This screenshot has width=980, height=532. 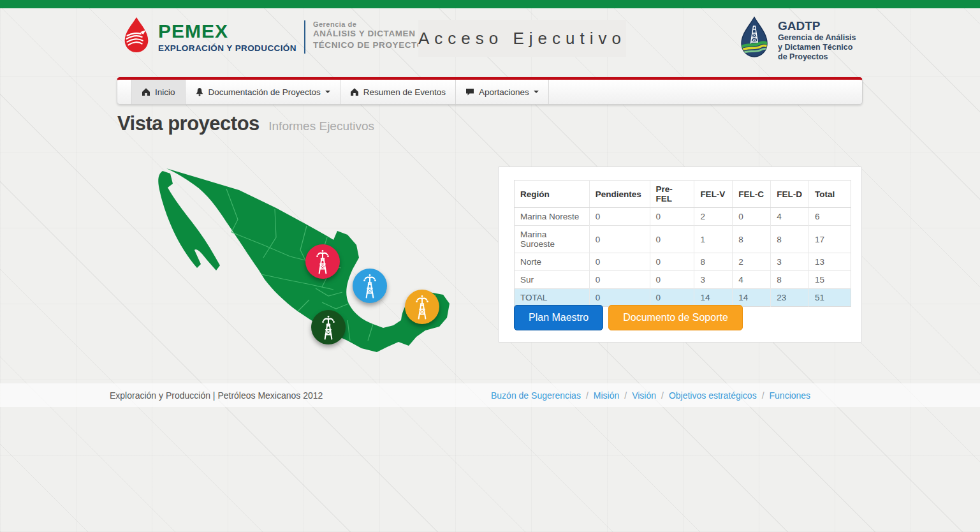 I want to click on map-marker-red-northeast, so click(x=323, y=262).